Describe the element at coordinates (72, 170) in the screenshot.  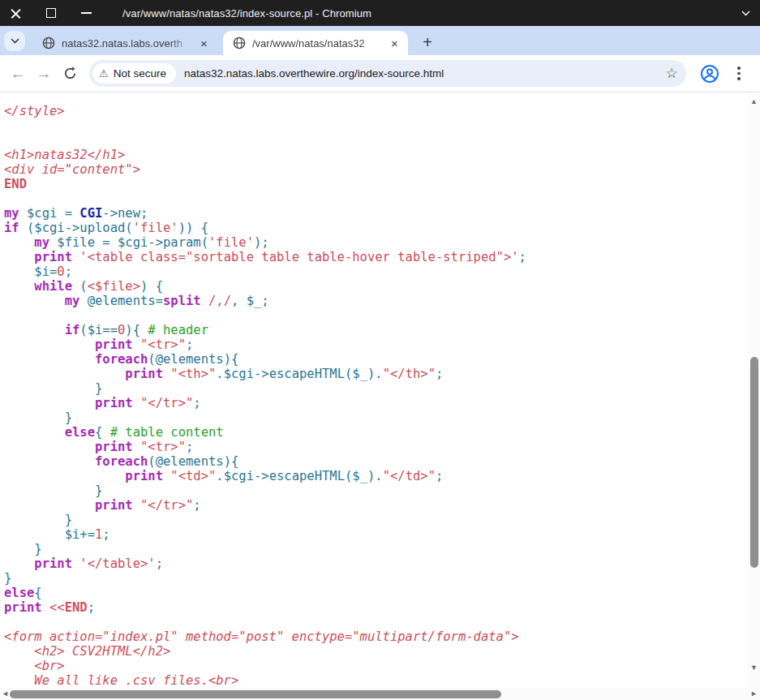
I see `code-token: <div id="content">` at that location.